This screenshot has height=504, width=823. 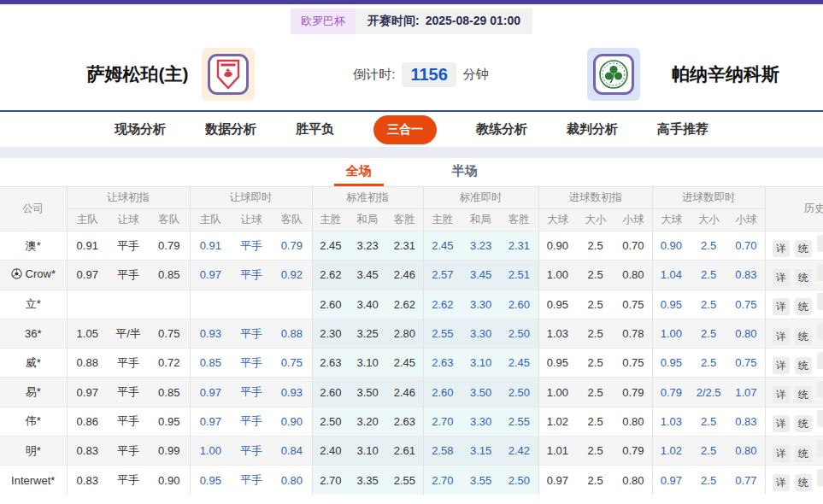 What do you see at coordinates (359, 174) in the screenshot?
I see `subtab-full-match: 全场` at bounding box center [359, 174].